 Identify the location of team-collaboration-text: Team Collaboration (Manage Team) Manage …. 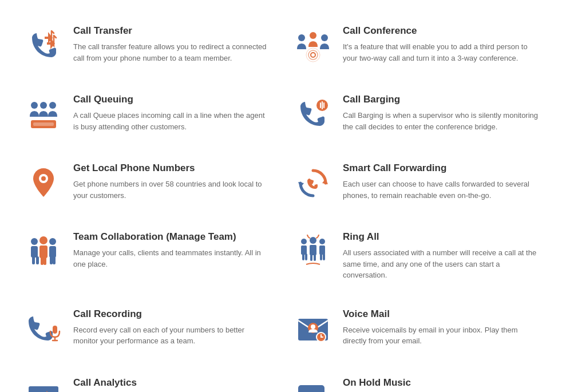
(172, 251).